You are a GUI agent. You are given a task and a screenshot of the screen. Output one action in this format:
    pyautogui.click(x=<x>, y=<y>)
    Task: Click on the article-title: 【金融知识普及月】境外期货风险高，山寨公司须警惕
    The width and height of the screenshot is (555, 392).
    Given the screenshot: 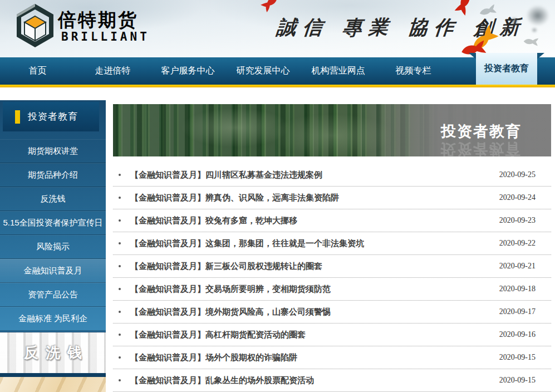 What is the action you would take?
    pyautogui.click(x=230, y=312)
    